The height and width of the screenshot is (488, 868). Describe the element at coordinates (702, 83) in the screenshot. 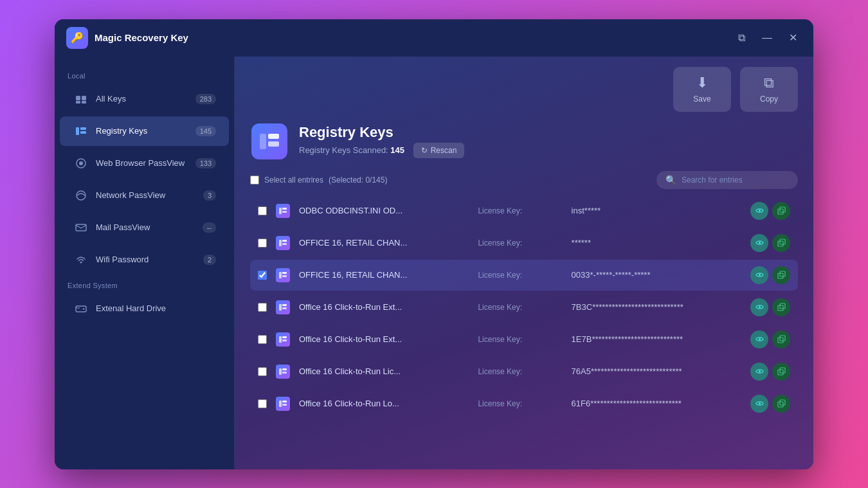

I see `save-icon: ⬇` at that location.